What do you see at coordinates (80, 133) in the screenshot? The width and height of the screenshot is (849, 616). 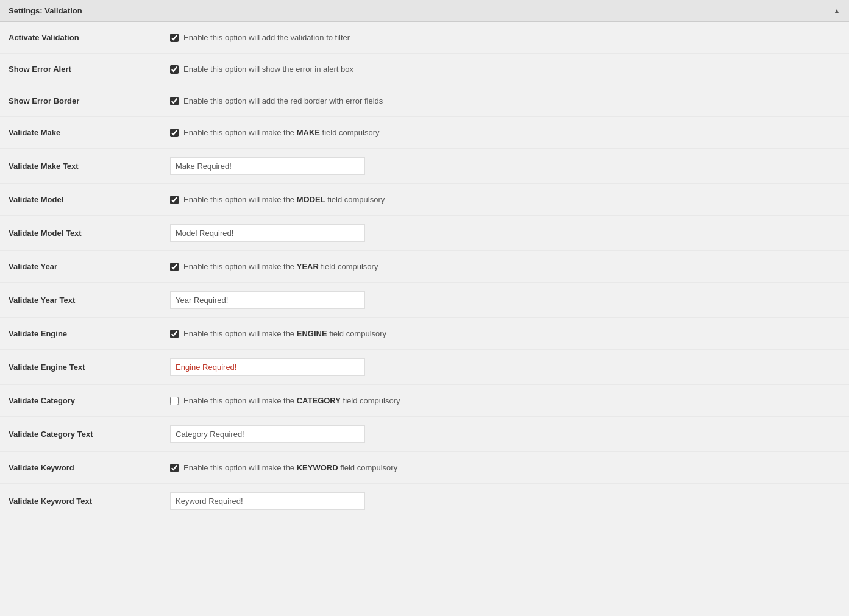 I see `label-validate-make: Validate Make` at bounding box center [80, 133].